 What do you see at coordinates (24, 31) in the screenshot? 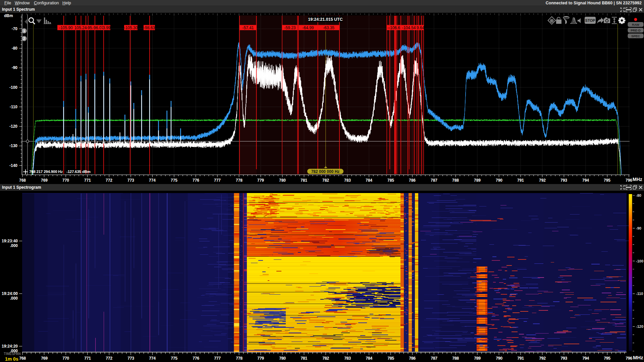
I see `svg-text: 1` at bounding box center [24, 31].